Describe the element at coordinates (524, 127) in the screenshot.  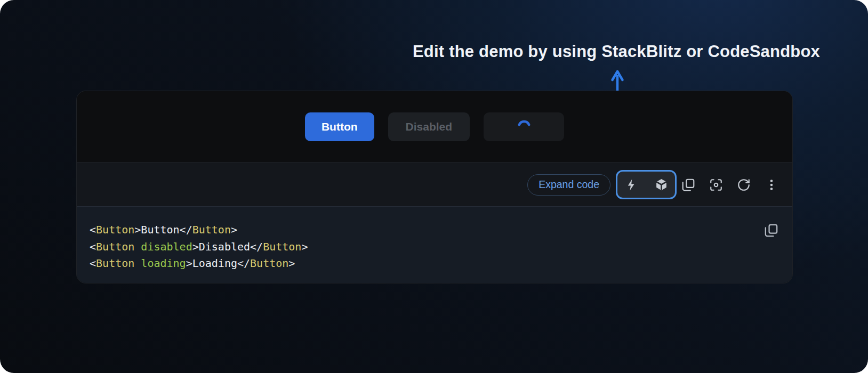
I see `demo-button-loading` at that location.